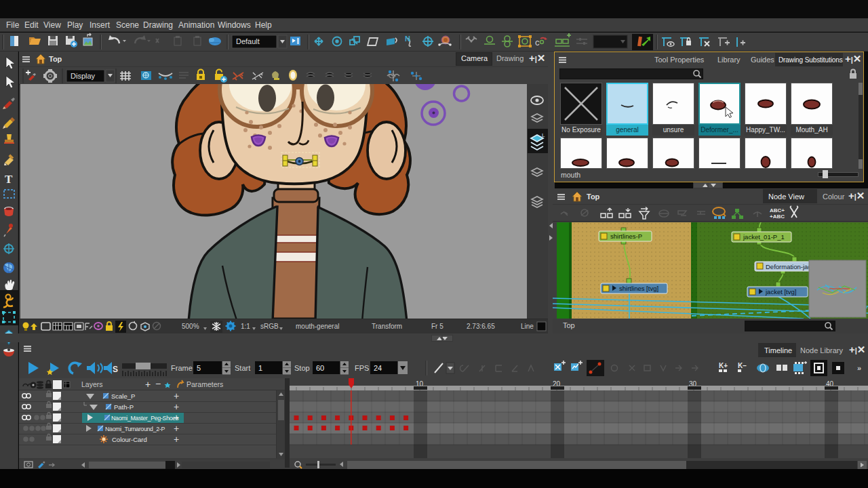 Image resolution: width=868 pixels, height=488 pixels. What do you see at coordinates (317, 327) in the screenshot?
I see `svg-text: mouth-general` at bounding box center [317, 327].